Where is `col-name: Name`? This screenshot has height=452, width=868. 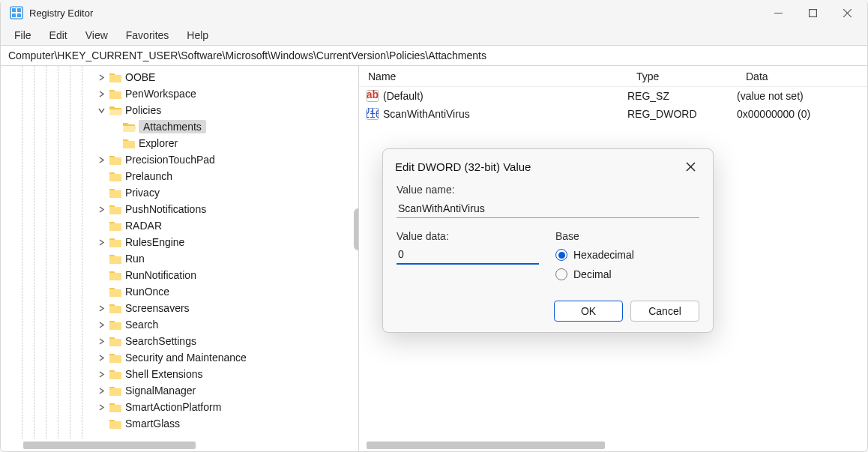
col-name: Name is located at coordinates (493, 76).